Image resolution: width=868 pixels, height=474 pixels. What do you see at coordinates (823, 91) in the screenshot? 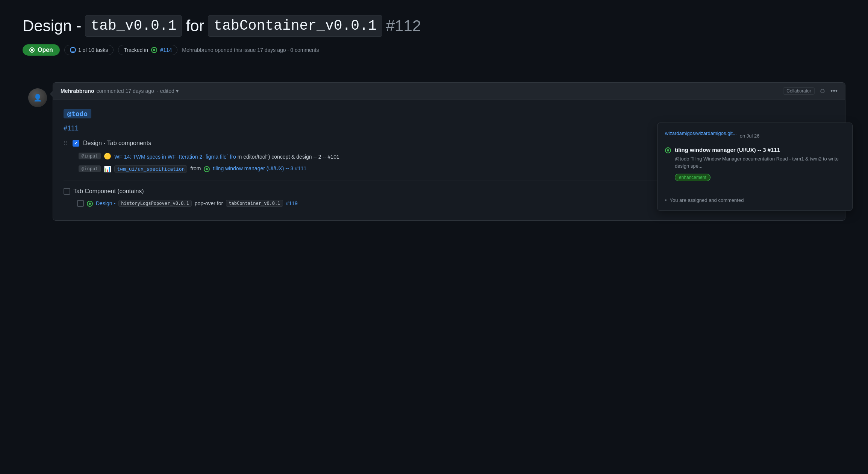
I see `emoji-react-icon: ☺` at bounding box center [823, 91].